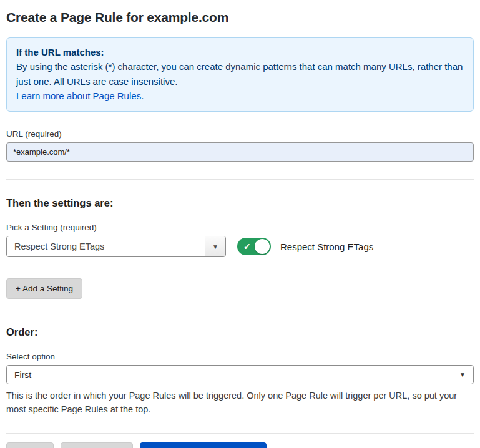 The image size is (480, 448). What do you see at coordinates (240, 152) in the screenshot?
I see `url-input` at bounding box center [240, 152].